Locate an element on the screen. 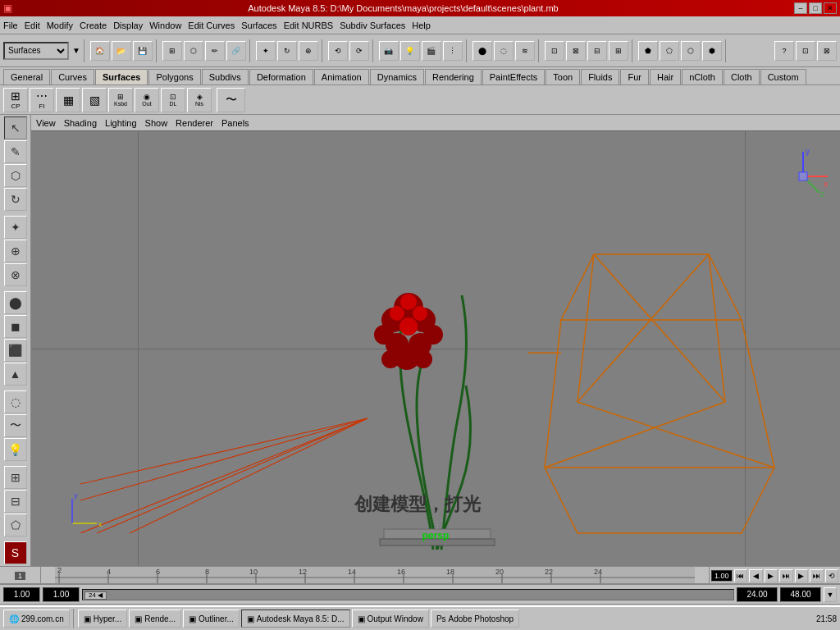 The image size is (840, 630). vp-menu-view: View is located at coordinates (46, 123).